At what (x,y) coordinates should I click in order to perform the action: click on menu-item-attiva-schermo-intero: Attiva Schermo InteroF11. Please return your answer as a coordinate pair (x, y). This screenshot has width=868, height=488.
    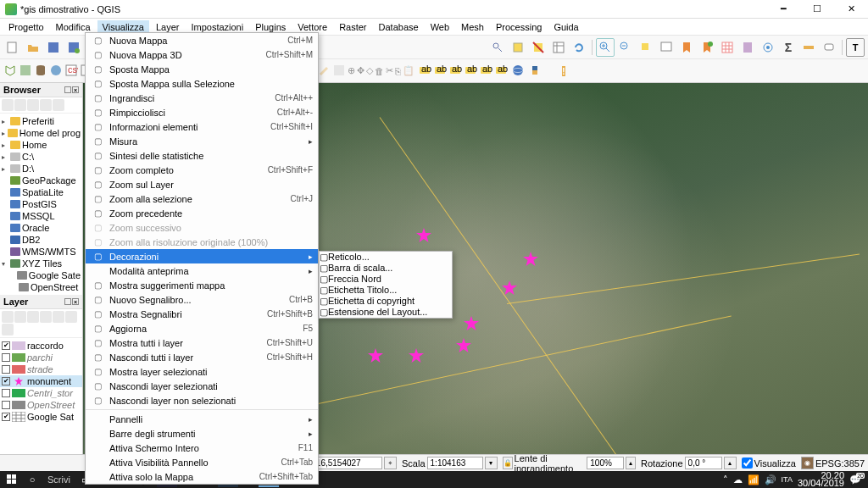
    Looking at the image, I should click on (202, 447).